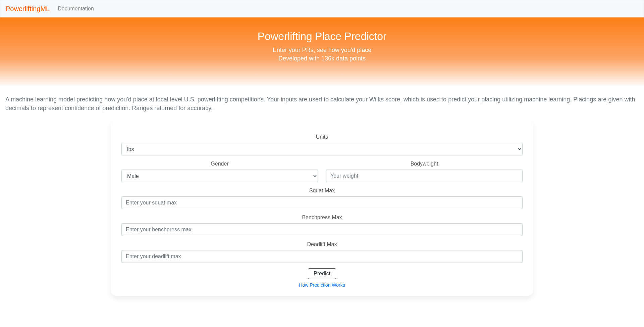 The height and width of the screenshot is (327, 644). I want to click on hero-title: Powerlifting Place Predictor, so click(322, 36).